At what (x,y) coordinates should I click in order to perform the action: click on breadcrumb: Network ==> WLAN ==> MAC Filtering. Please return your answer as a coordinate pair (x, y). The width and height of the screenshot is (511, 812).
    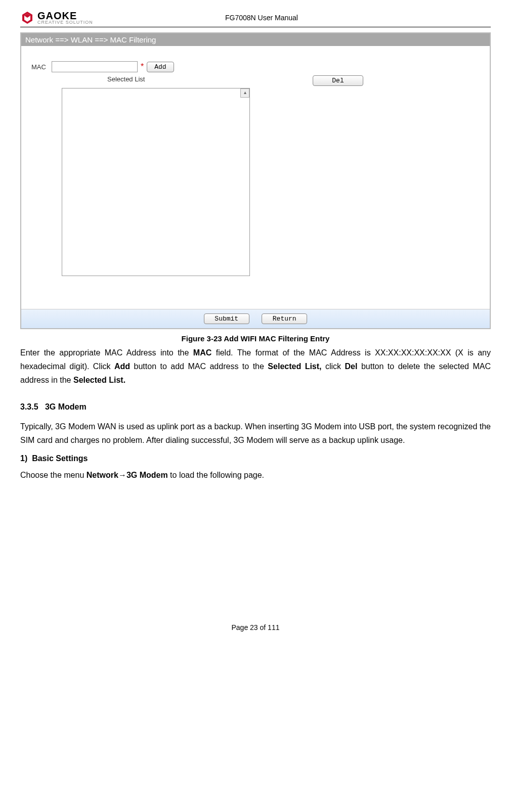
    Looking at the image, I should click on (256, 39).